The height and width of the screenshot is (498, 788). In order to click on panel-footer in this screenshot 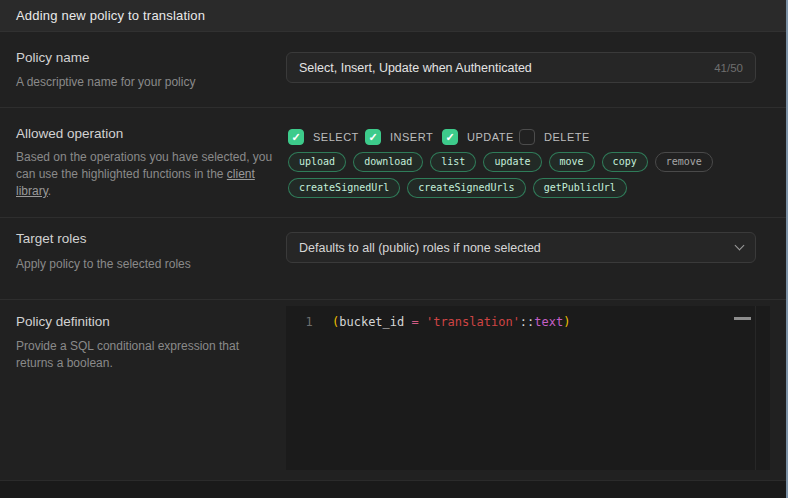, I will do `click(394, 489)`.